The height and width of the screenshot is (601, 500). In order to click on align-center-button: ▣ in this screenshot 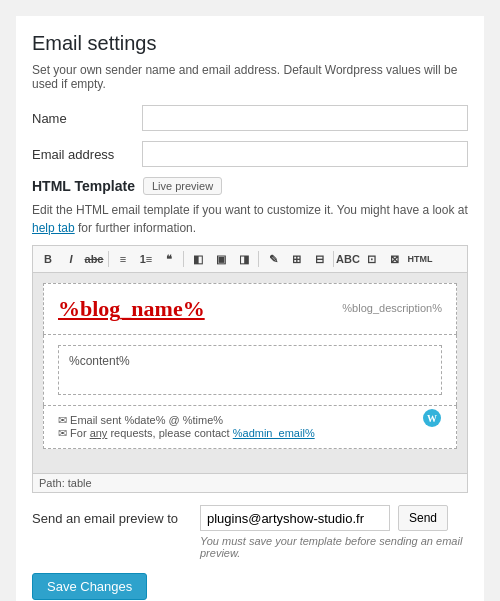, I will do `click(221, 259)`.